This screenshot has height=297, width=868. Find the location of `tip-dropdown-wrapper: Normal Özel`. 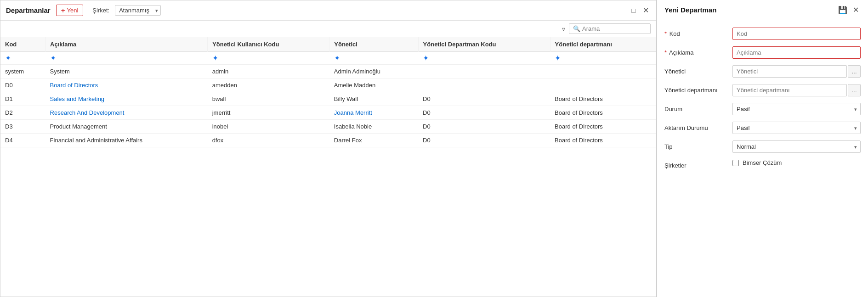

tip-dropdown-wrapper: Normal Özel is located at coordinates (797, 147).